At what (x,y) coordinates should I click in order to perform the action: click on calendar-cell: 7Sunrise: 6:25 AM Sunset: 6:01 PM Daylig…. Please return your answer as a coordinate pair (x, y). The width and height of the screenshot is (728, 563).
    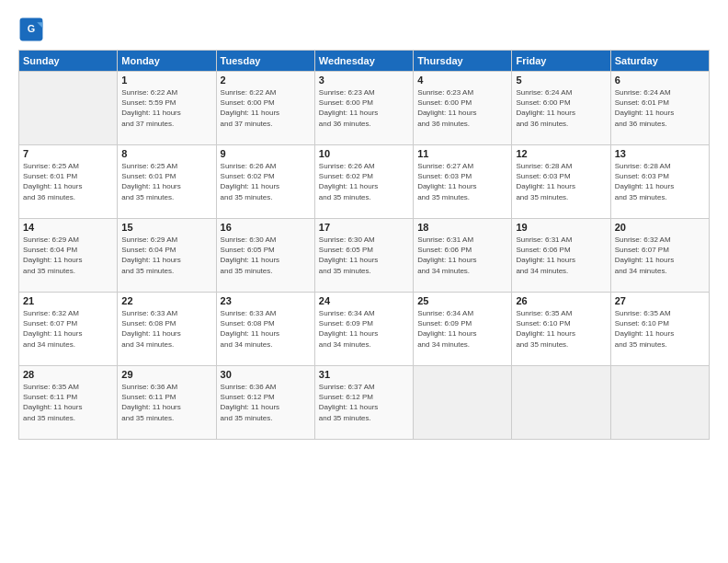
    Looking at the image, I should click on (68, 182).